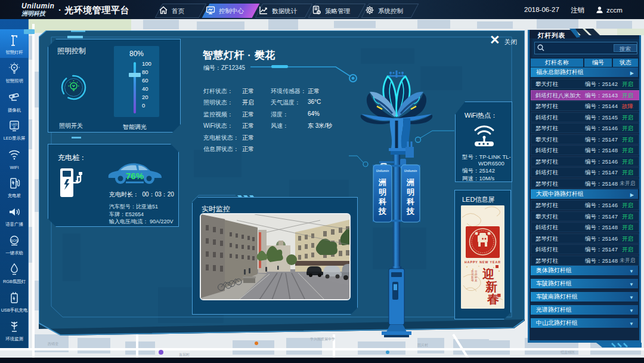  What do you see at coordinates (488, 274) in the screenshot?
I see `svg-text: 迎` at bounding box center [488, 274].